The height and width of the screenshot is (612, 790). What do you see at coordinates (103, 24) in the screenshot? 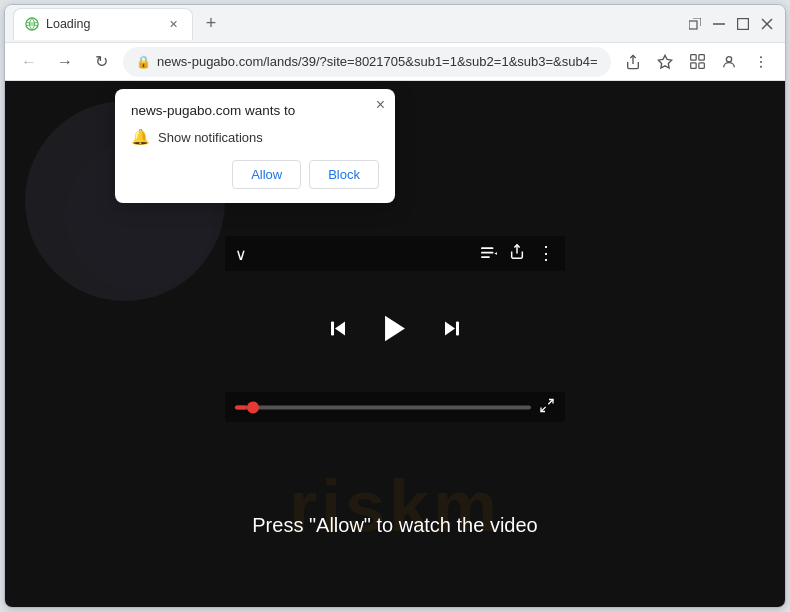
I see `active-tab: Loading ✕` at bounding box center [103, 24].